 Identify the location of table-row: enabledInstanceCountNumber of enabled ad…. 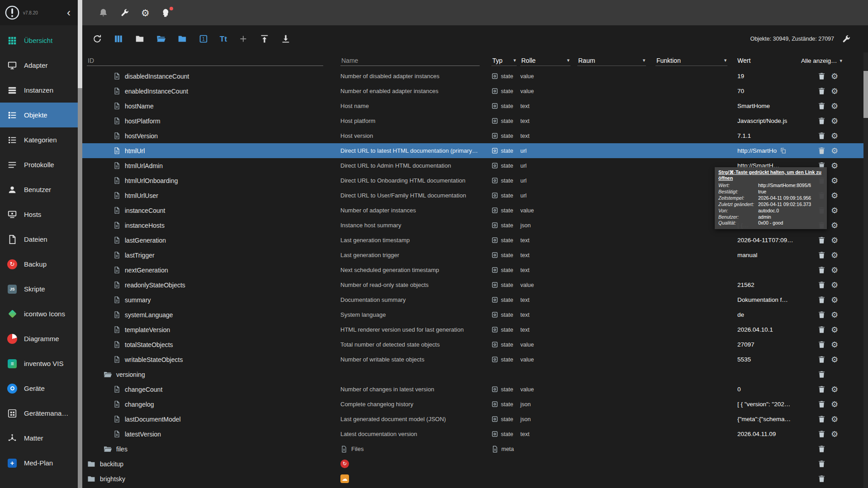
(473, 91).